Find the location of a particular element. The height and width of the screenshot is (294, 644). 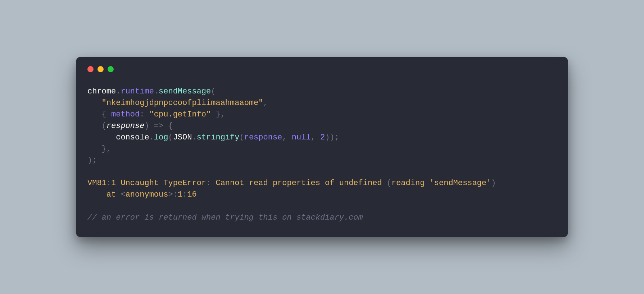

maximize-icon is located at coordinates (111, 69).